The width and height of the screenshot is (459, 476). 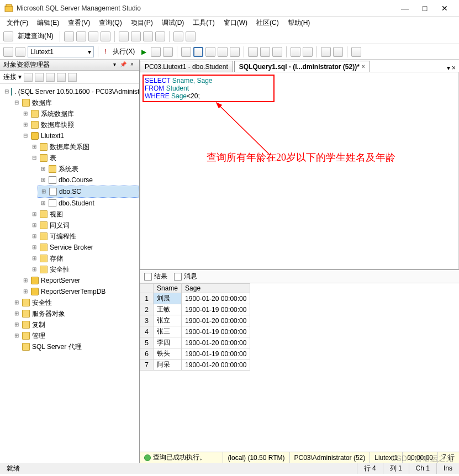 What do you see at coordinates (209, 88) in the screenshot?
I see `sql-highlight-box: SELECT Sname, SageFROM StudentWHERE Sage…` at bounding box center [209, 88].